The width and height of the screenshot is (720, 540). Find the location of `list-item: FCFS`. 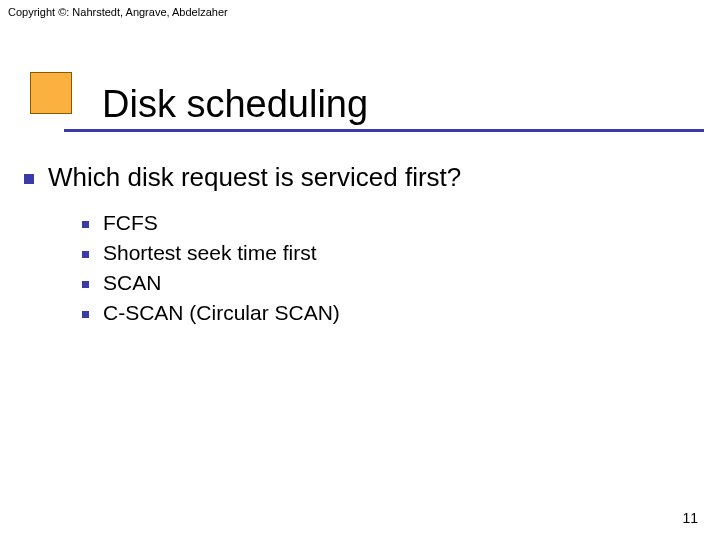

list-item: FCFS is located at coordinates (386, 223).